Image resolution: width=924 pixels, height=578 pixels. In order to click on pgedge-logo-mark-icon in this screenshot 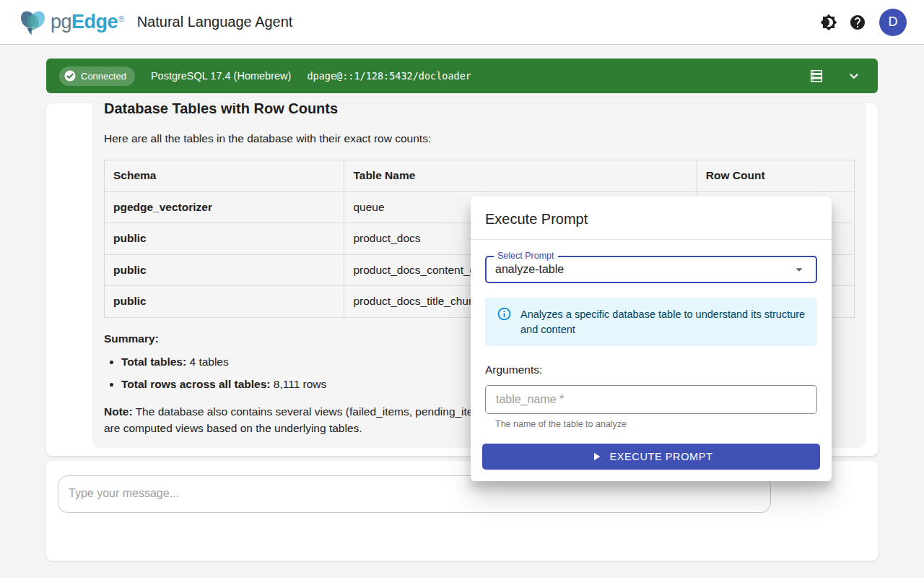, I will do `click(33, 22)`.